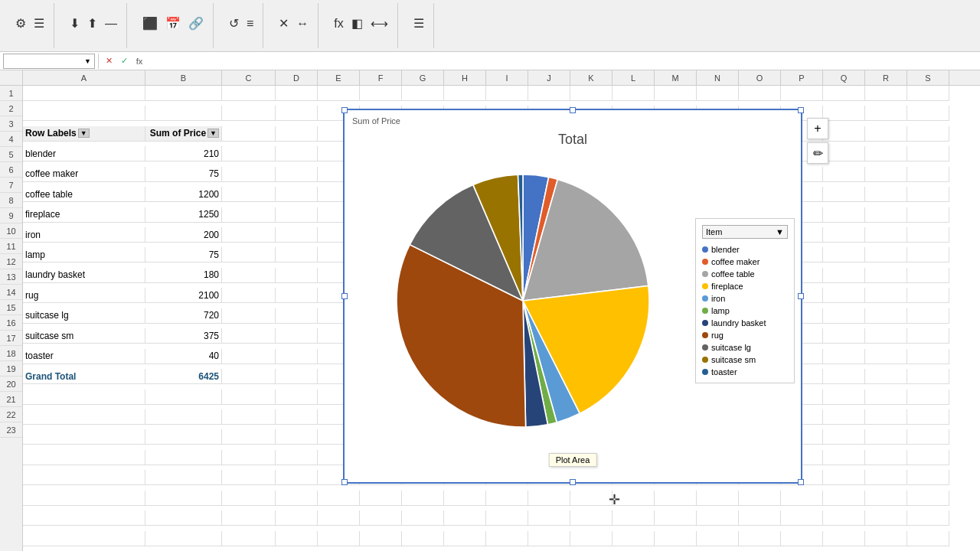  I want to click on col-header-B: B, so click(184, 78).